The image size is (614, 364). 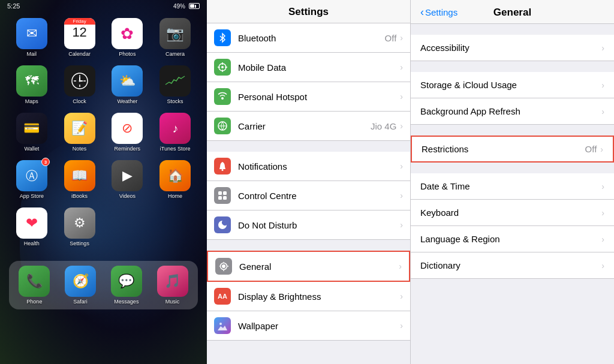 What do you see at coordinates (512, 186) in the screenshot?
I see `general-row-datetime: Date & Time ›` at bounding box center [512, 186].